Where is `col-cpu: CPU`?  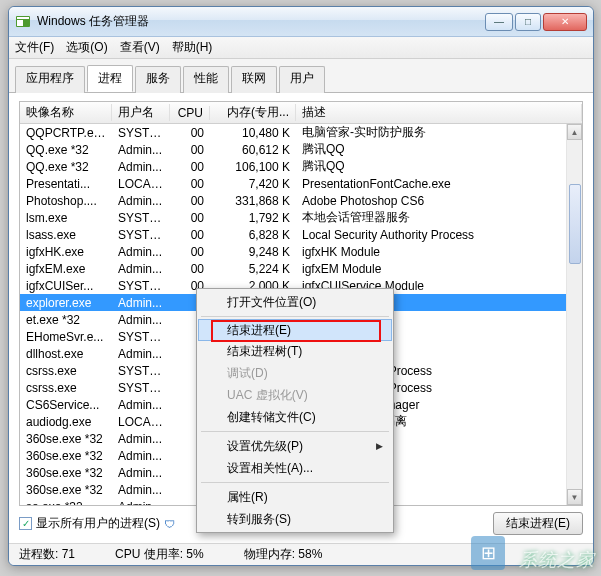 col-cpu: CPU is located at coordinates (190, 113).